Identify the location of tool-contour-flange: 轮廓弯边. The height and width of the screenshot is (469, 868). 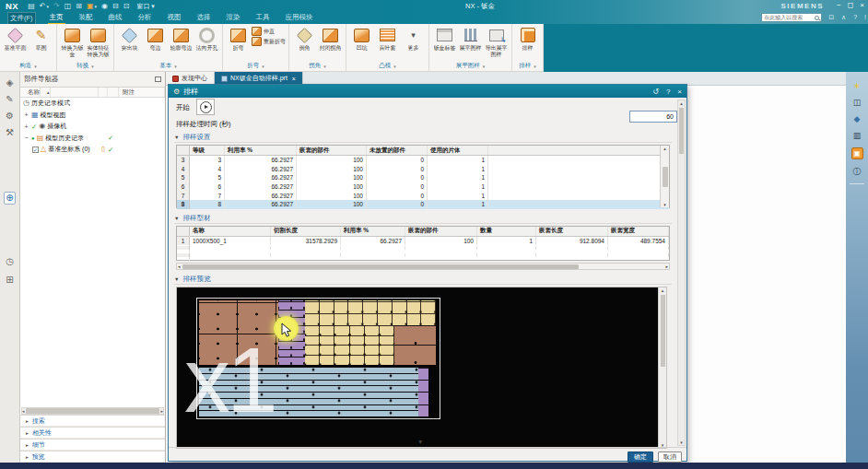
(181, 39).